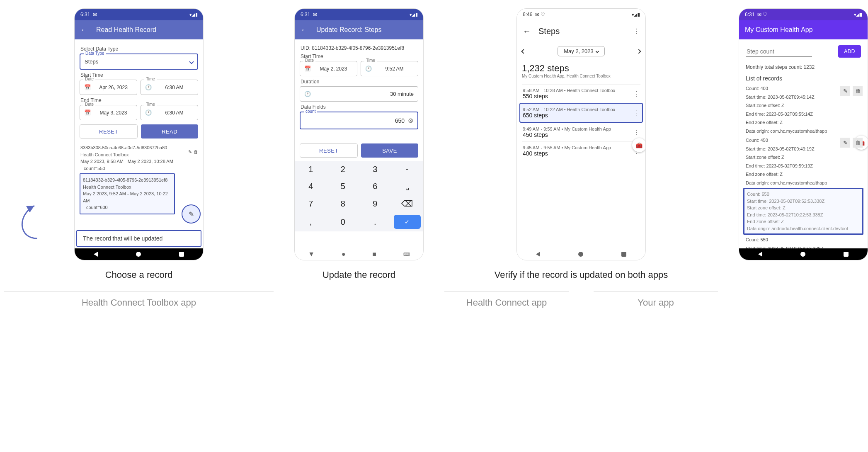 The width and height of the screenshot is (868, 452). Describe the element at coordinates (581, 151) in the screenshot. I see `steps-entry: 9:45 AM - 9:55 AM • My Custom Health App…` at that location.